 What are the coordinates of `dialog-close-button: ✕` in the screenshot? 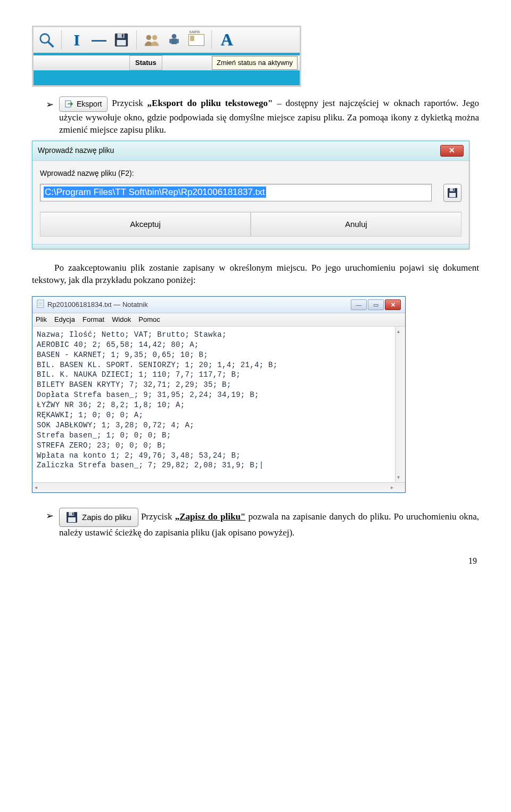 It's located at (452, 151).